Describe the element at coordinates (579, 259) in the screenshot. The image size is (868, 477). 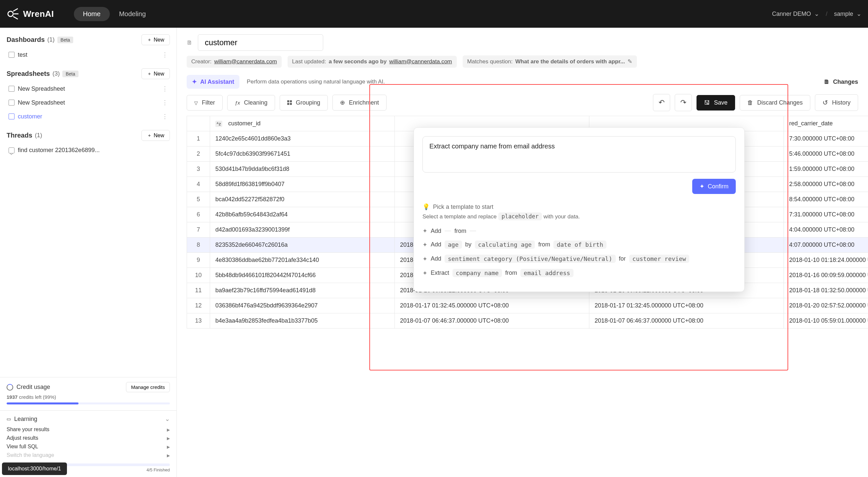
I see `template-suggestion: Add sentiment category (Positive/Negativ…` at that location.